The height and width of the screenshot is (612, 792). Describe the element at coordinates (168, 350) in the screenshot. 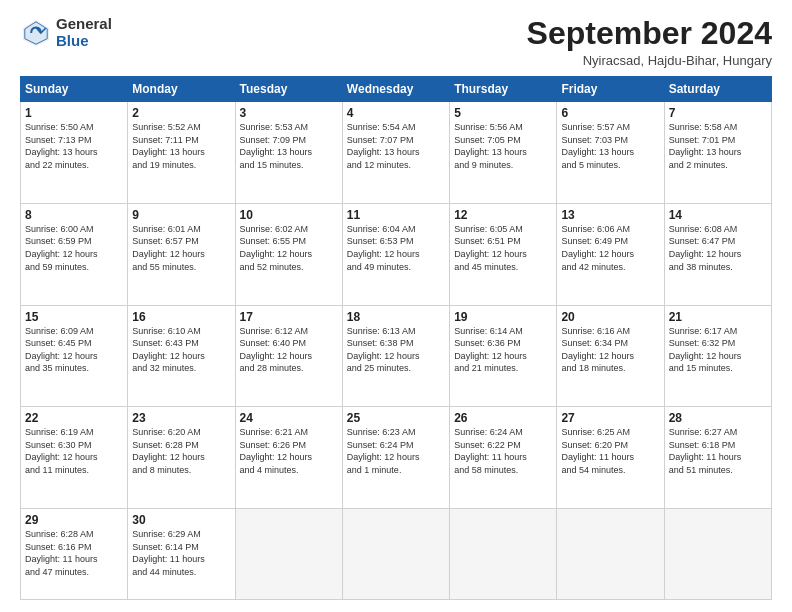

I see `day-info: Sunrise: 6:10 AMSunset: 6:43 PMDaylight:…` at that location.